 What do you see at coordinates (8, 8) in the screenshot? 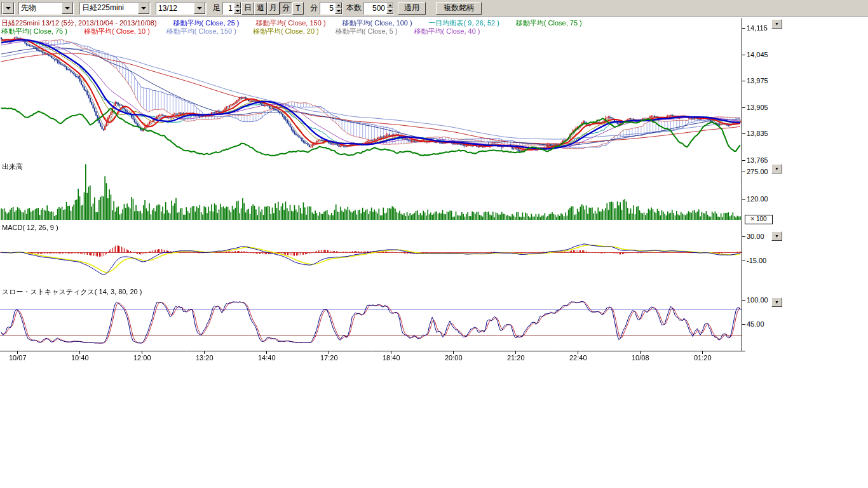
I see `mini-dropdown` at bounding box center [8, 8].